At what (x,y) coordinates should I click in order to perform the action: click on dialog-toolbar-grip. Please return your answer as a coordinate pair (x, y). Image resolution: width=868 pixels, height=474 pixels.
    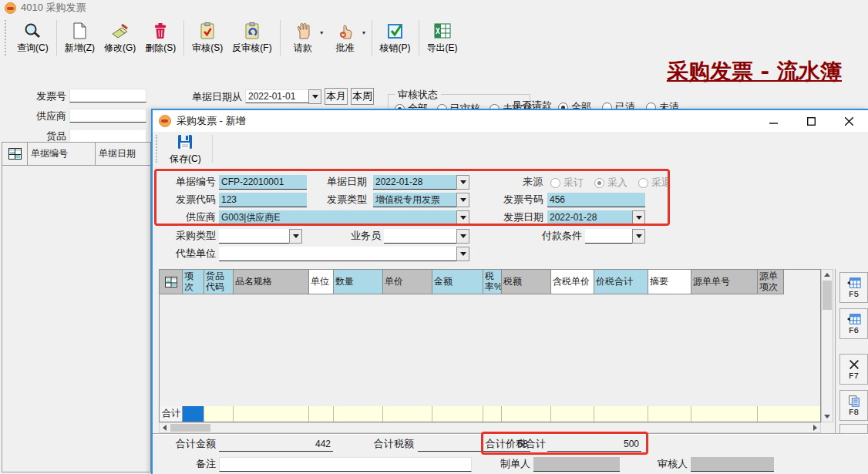
    Looking at the image, I should click on (158, 149).